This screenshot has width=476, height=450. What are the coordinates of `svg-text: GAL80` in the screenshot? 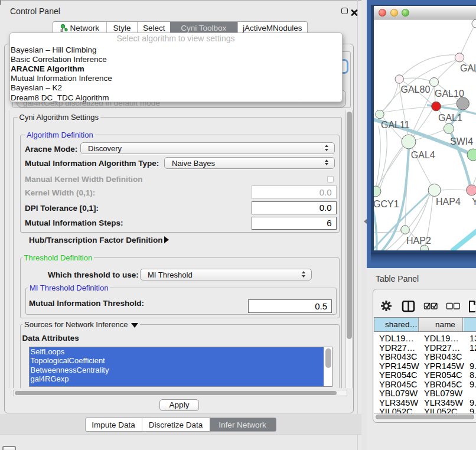 It's located at (416, 90).